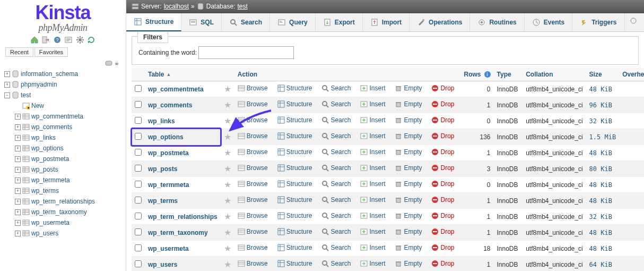 The height and width of the screenshot is (271, 644). Describe the element at coordinates (51, 52) in the screenshot. I see `favorites-tab: Favorites` at that location.